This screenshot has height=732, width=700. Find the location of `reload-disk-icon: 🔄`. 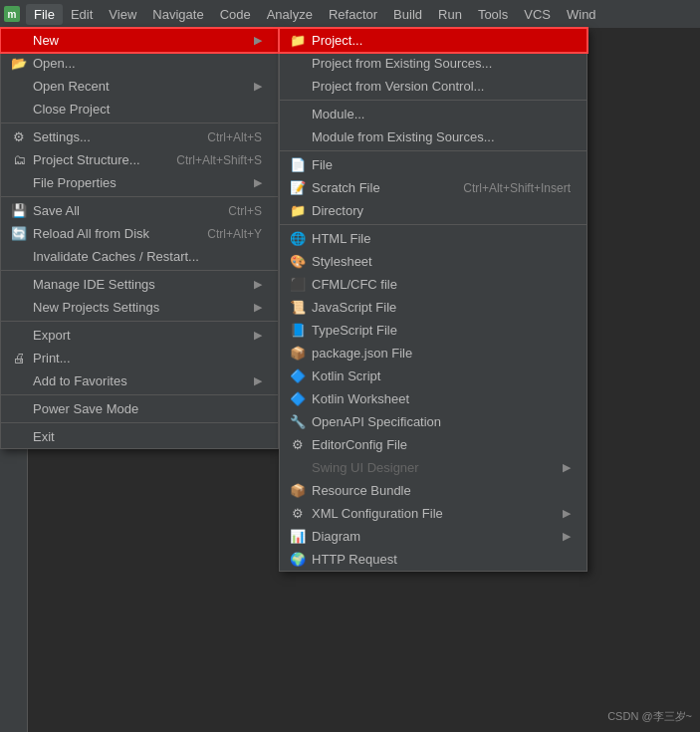

reload-disk-icon: 🔄 is located at coordinates (19, 233).